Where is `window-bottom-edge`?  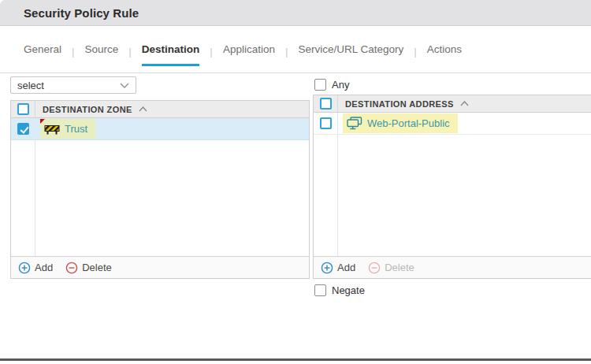 window-bottom-edge is located at coordinates (296, 359).